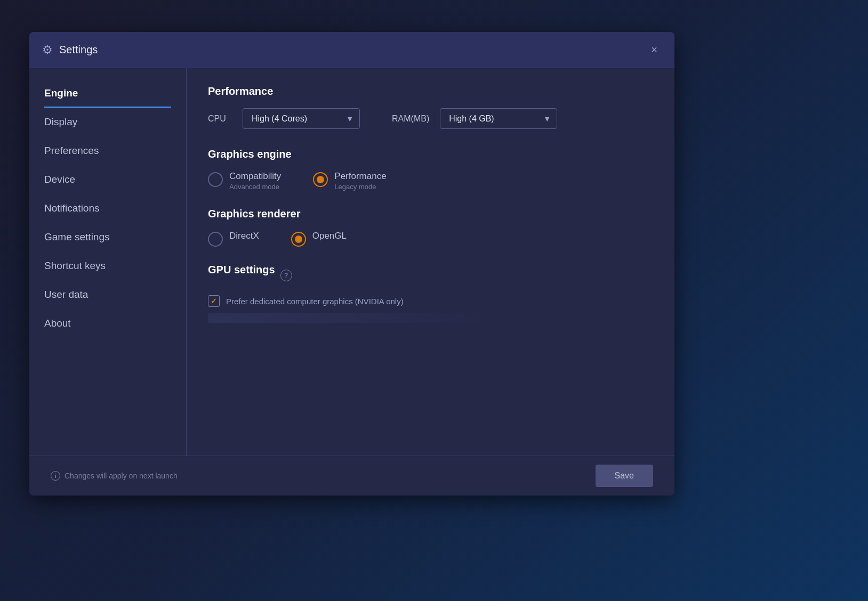  Describe the element at coordinates (499, 118) in the screenshot. I see `ram-select-wrapper: High (4 GB) Medium (2 GB) Low (1 GB) ▼` at that location.